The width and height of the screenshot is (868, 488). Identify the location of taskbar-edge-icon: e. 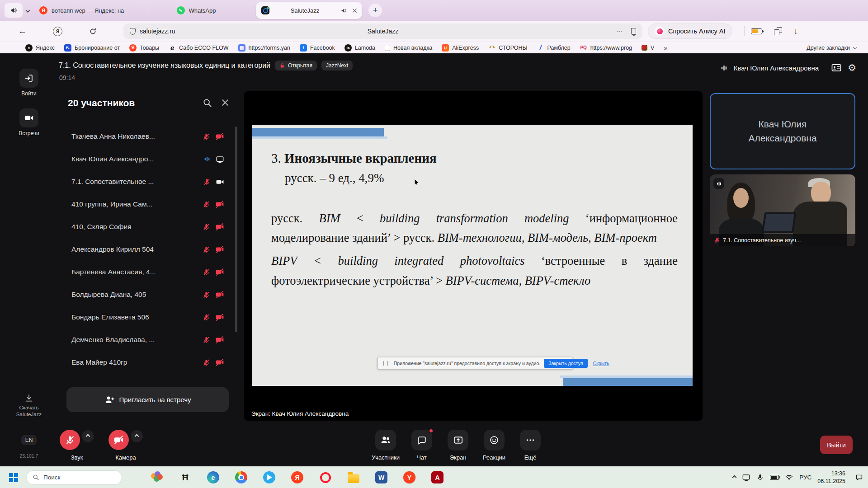
(213, 477).